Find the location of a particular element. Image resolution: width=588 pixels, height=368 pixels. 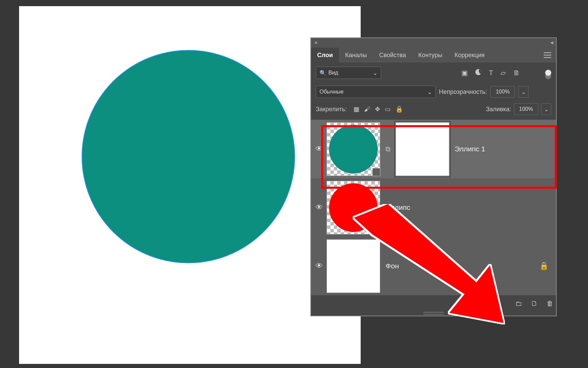

layer-name: Фон is located at coordinates (392, 266).